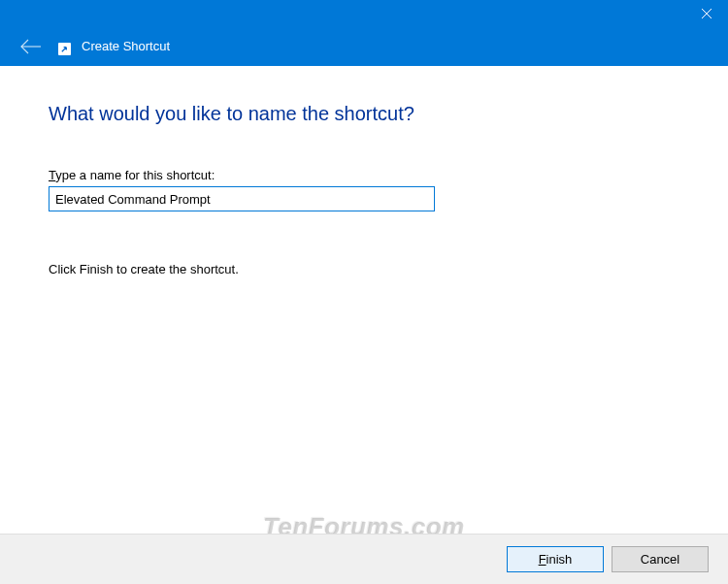 The image size is (728, 584). Describe the element at coordinates (31, 47) in the screenshot. I see `arrow-left-icon` at that location.